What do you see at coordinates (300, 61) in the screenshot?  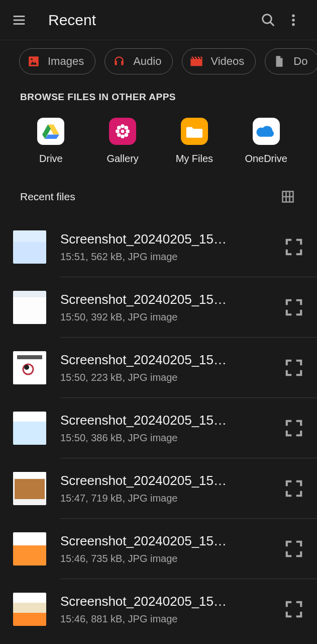 I see `filter-chip-label: Do` at bounding box center [300, 61].